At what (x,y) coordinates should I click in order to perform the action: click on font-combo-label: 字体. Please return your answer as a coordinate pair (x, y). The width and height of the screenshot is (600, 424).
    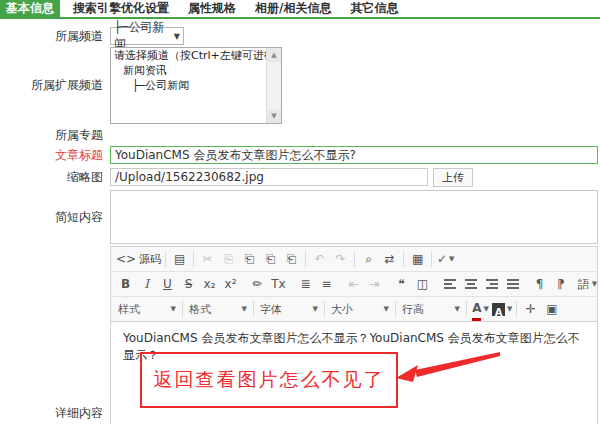
    Looking at the image, I should click on (271, 310).